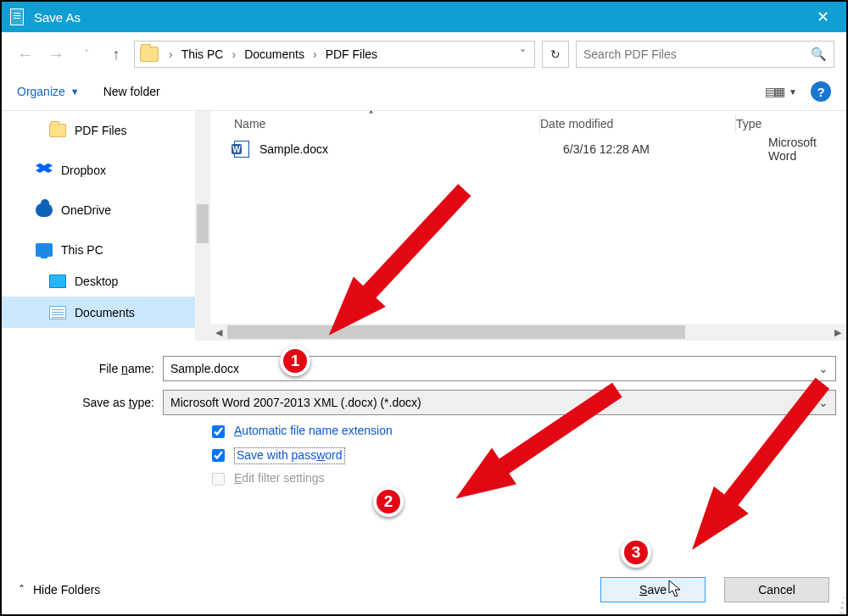  I want to click on column-headers: Name Date modified Type, so click(528, 124).